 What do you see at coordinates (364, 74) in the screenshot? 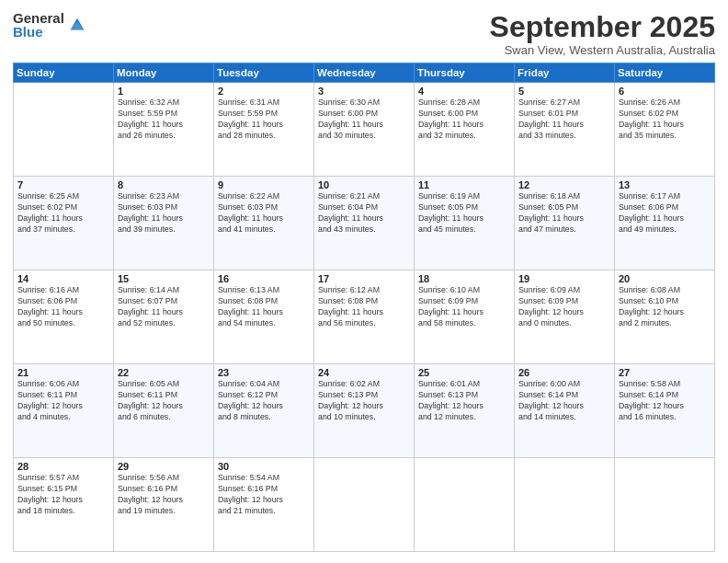
I see `weekday-header-row: SundayMondayTuesdayWednesdayThursdayFrid…` at bounding box center [364, 74].